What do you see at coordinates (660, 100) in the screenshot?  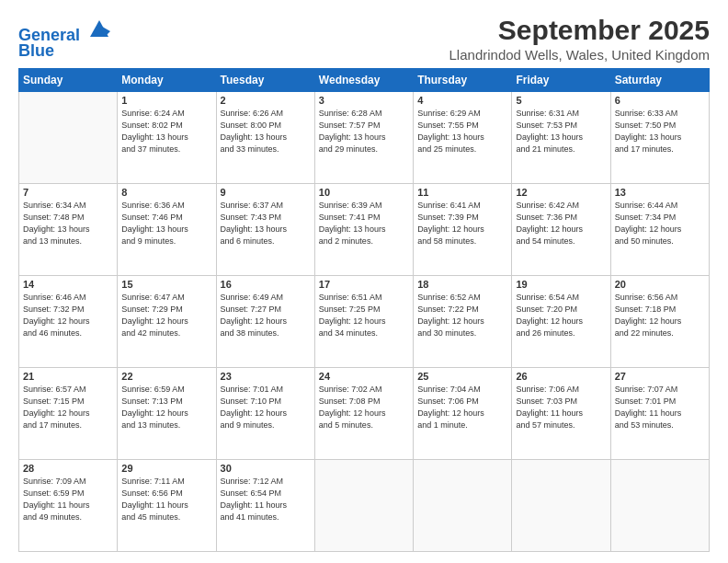 I see `day-number: 6` at bounding box center [660, 100].